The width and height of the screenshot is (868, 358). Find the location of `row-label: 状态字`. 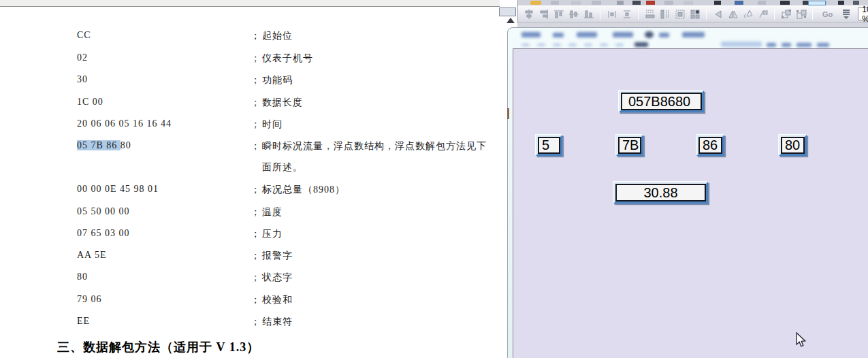

row-label: 状态字 is located at coordinates (278, 278).